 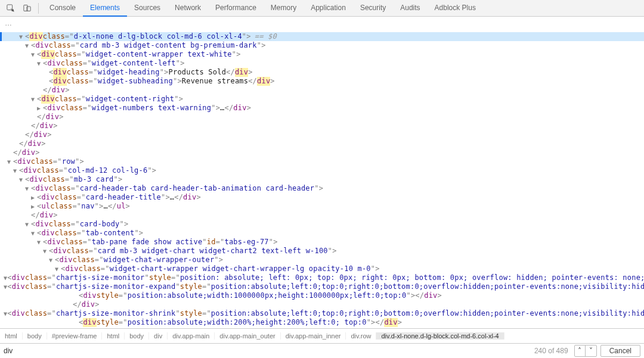 I want to click on panel-tab-application: Application, so click(x=328, y=8).